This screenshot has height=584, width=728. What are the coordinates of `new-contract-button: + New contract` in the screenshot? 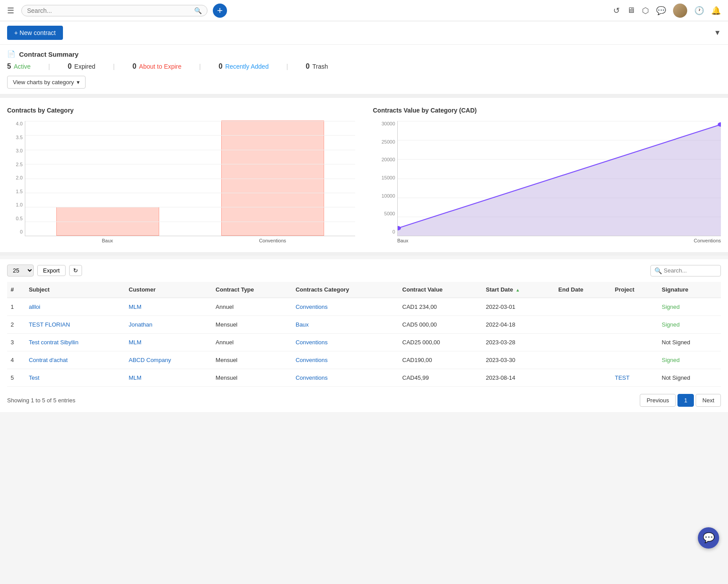 It's located at (35, 33).